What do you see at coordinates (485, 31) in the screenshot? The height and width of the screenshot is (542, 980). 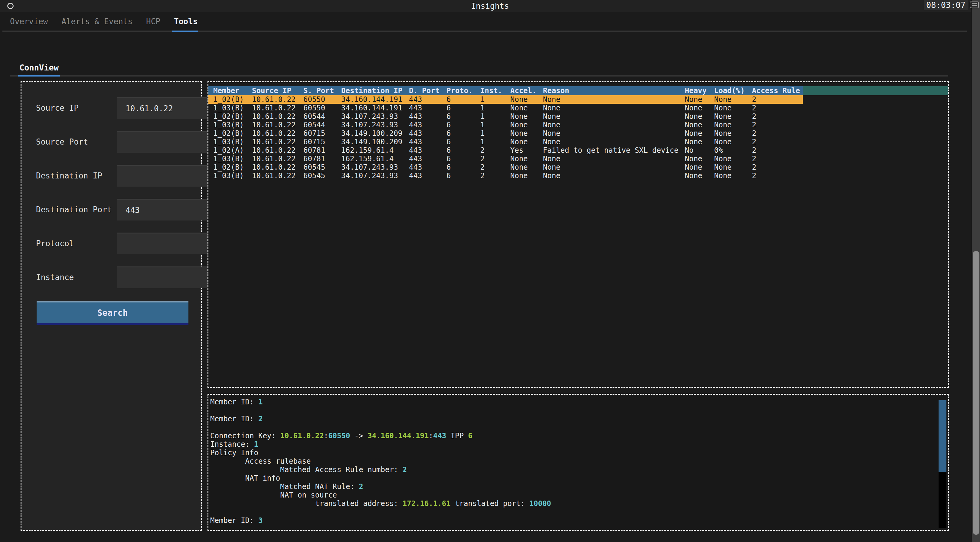 I see `tabline` at bounding box center [485, 31].